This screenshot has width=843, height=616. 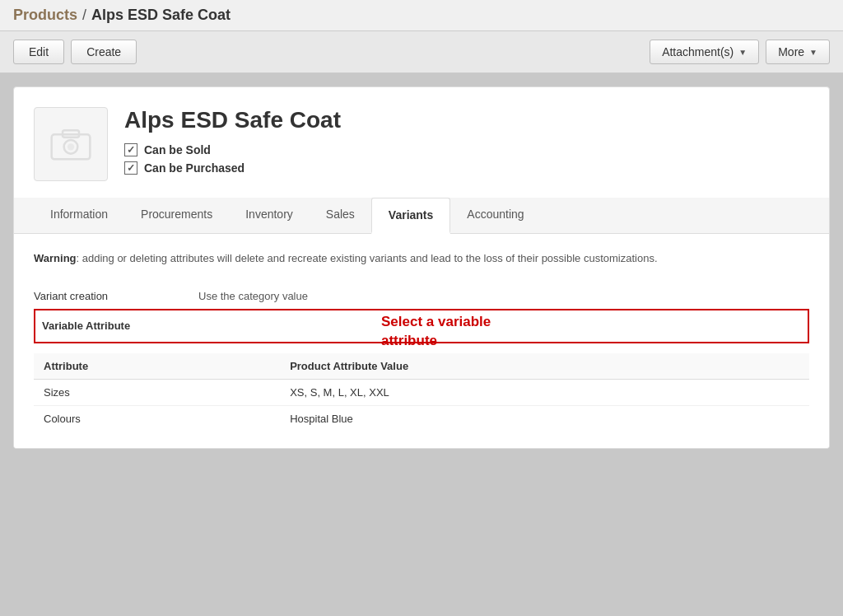 I want to click on breadcrumb-bar: Products / Alps ESD Safe Coat, so click(x=422, y=16).